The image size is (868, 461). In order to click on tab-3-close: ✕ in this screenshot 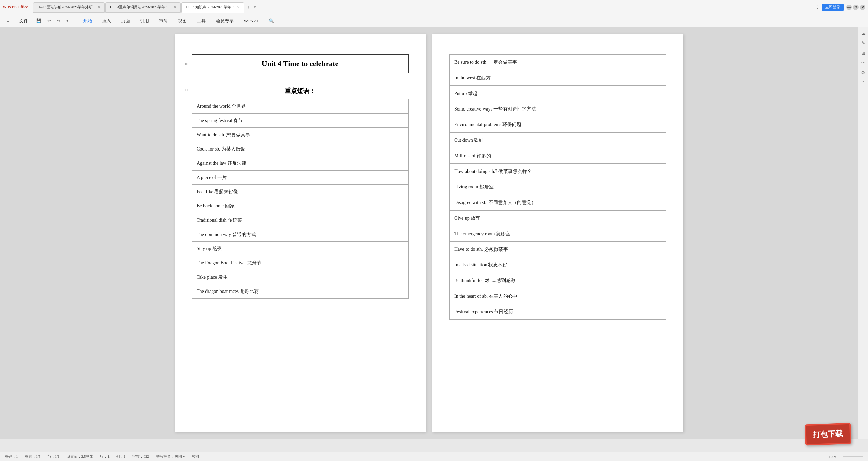, I will do `click(238, 7)`.